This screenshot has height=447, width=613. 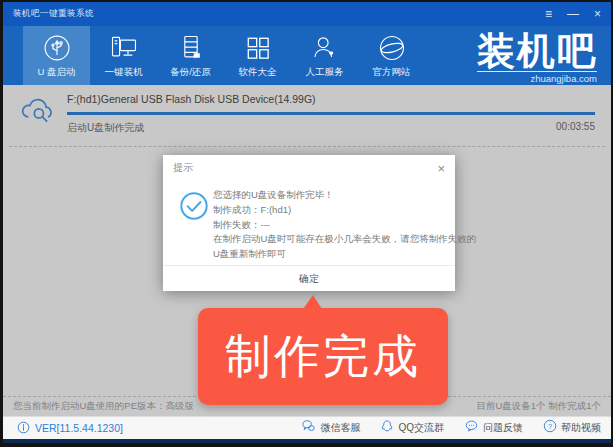 I want to click on window-title: 装机吧一键重装系统, so click(x=54, y=14).